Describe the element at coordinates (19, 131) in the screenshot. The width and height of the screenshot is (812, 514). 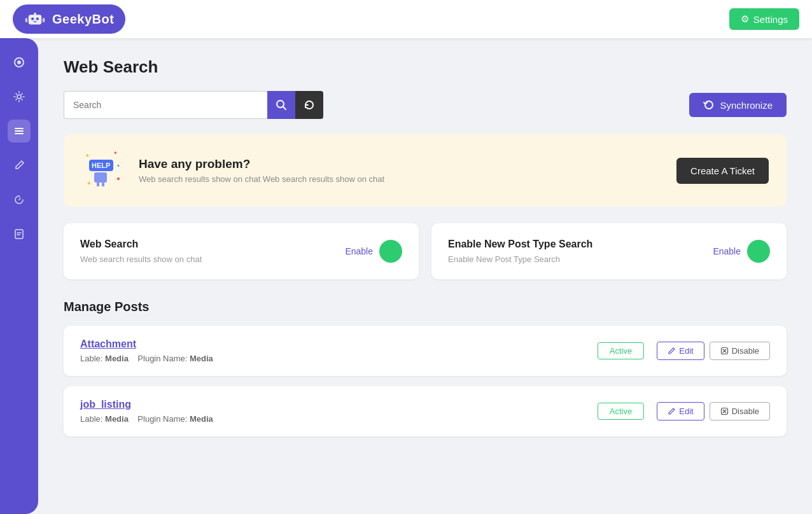
I see `sidebar-item-list` at that location.